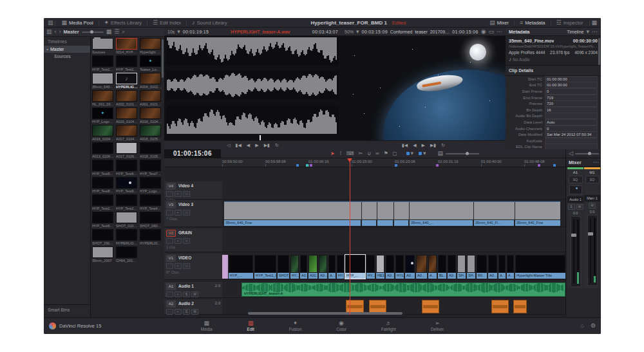 This screenshot has width=644, height=352. I want to click on metadata-field-value: Sat Mar 24 2012 07:50:34, so click(571, 134).